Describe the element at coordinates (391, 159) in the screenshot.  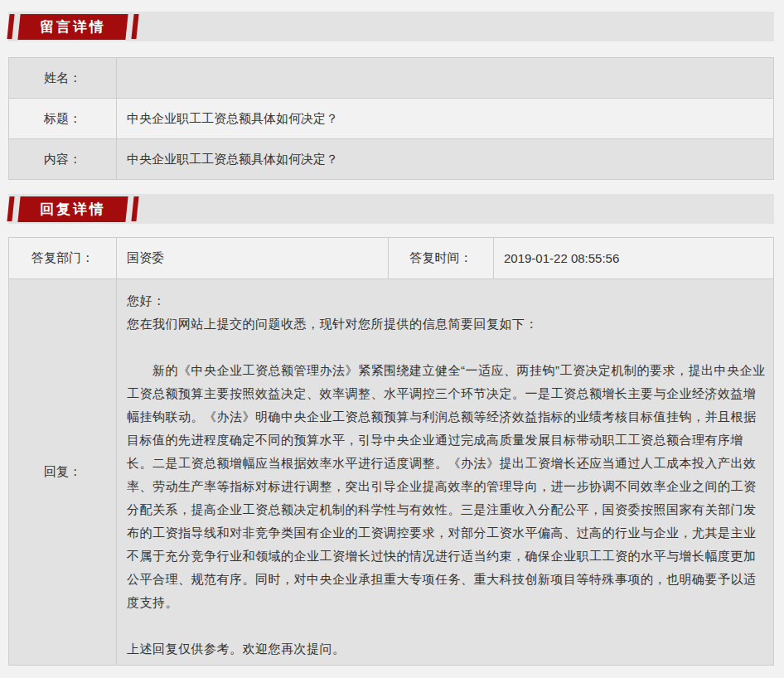
I see `table-row: 内容： 中央企业职工工资总额具体如何决定？` at that location.